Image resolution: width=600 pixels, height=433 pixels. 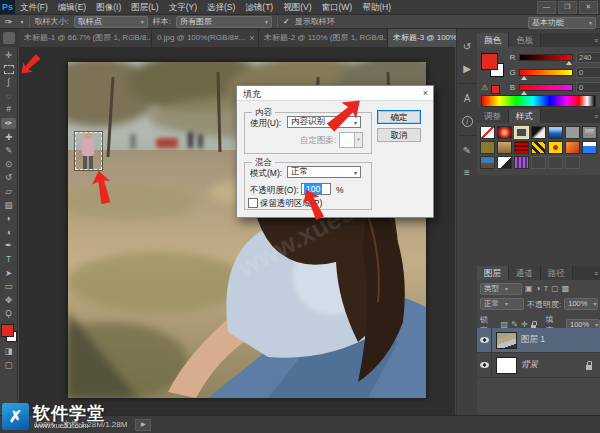 What do you see at coordinates (72, 7) in the screenshot?
I see `menu-edit: 编辑(E)` at bounding box center [72, 7].